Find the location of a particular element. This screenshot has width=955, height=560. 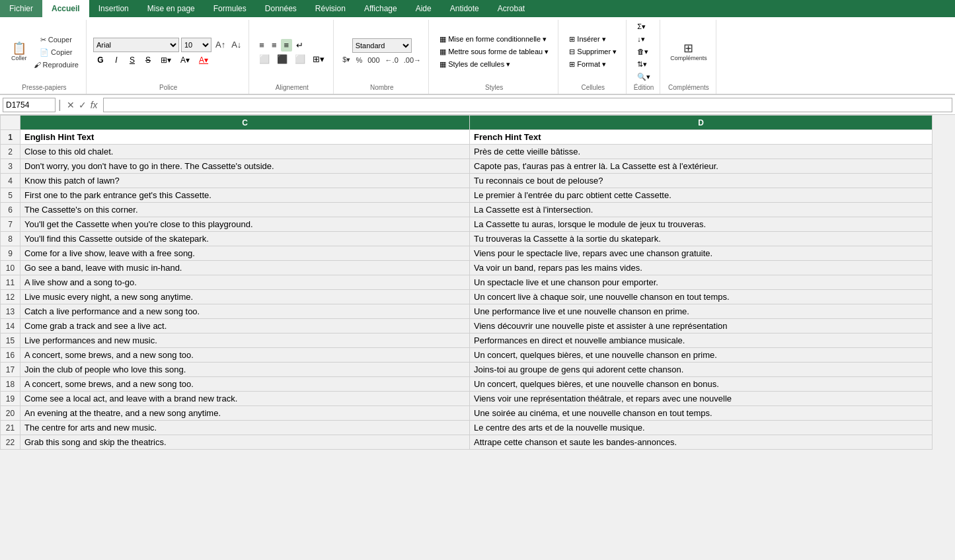

insert-function-icon: fx is located at coordinates (94, 105).